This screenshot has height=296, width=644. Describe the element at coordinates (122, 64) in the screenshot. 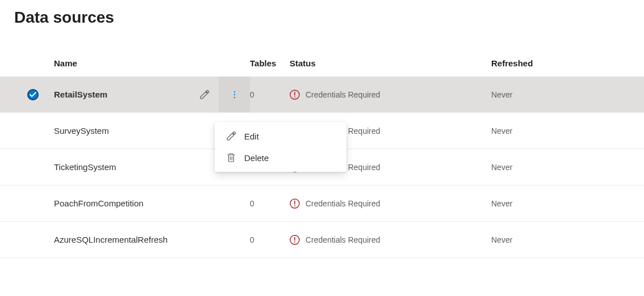

I see `column-header-name: Name` at that location.